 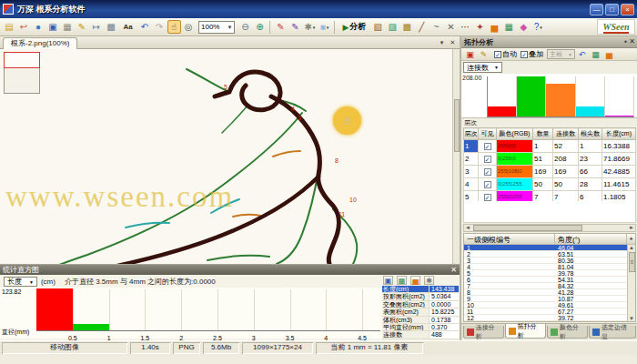 What do you see at coordinates (632, 283) in the screenshot?
I see `angle-table-scrollbar: ▲ ≡ ▼` at bounding box center [632, 283].